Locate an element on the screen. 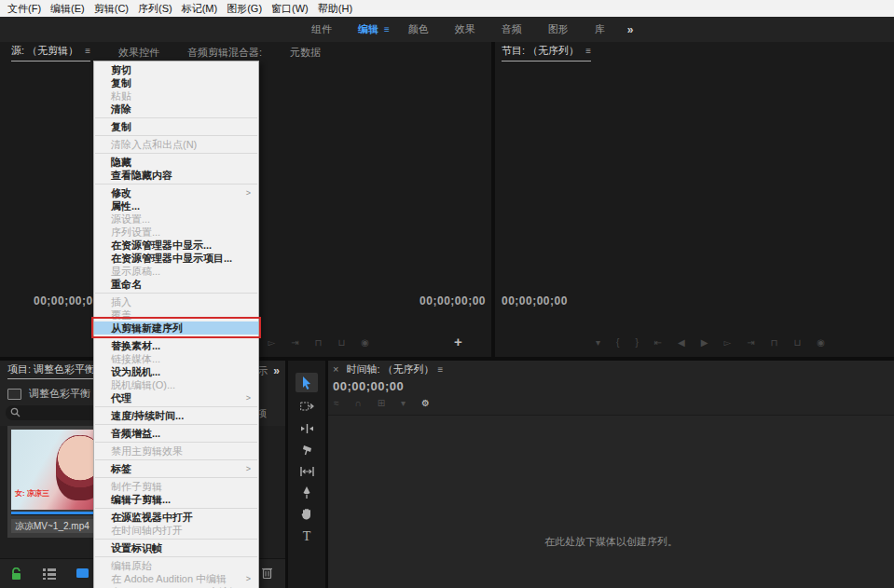  tab-metadata: 元数据 is located at coordinates (306, 52).